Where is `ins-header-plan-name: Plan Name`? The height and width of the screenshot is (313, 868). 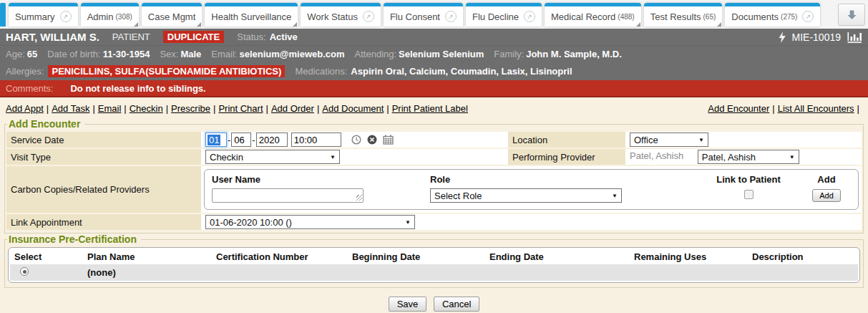 ins-header-plan-name: Plan Name is located at coordinates (147, 256).